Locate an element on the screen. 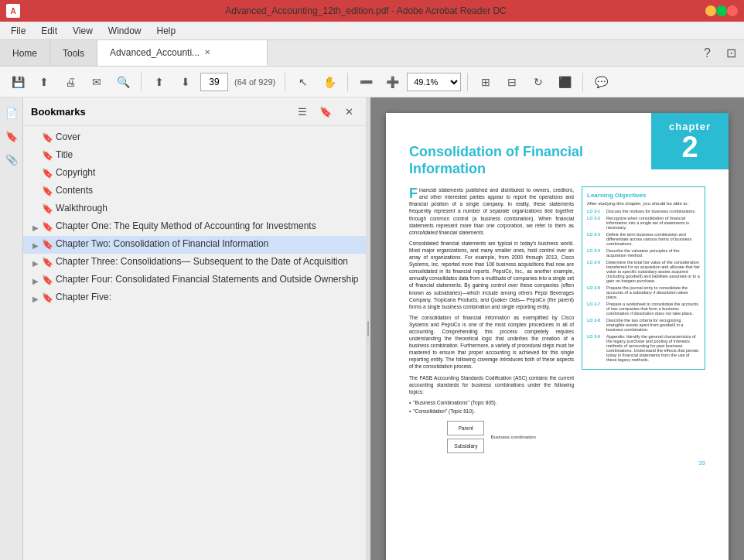 The height and width of the screenshot is (560, 744). cursor-tool-button: ↖ is located at coordinates (303, 82).